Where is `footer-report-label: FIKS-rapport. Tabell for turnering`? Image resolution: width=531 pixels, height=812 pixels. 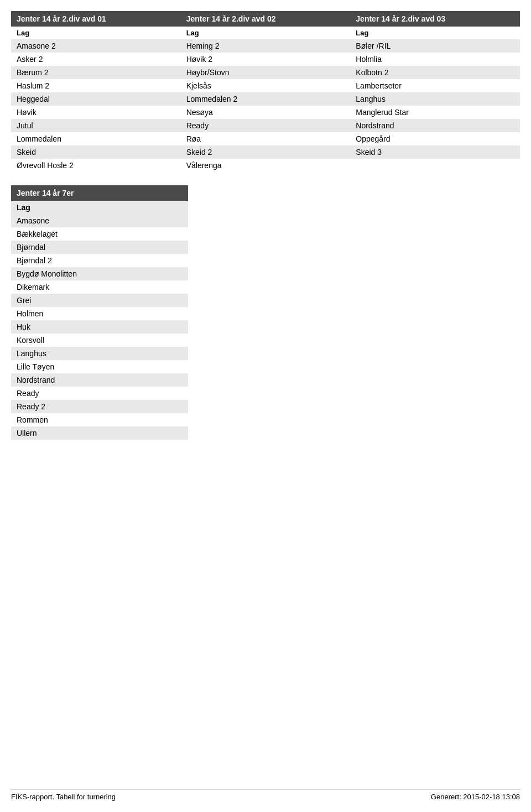 footer-report-label: FIKS-rapport. Tabell for turnering is located at coordinates (63, 797).